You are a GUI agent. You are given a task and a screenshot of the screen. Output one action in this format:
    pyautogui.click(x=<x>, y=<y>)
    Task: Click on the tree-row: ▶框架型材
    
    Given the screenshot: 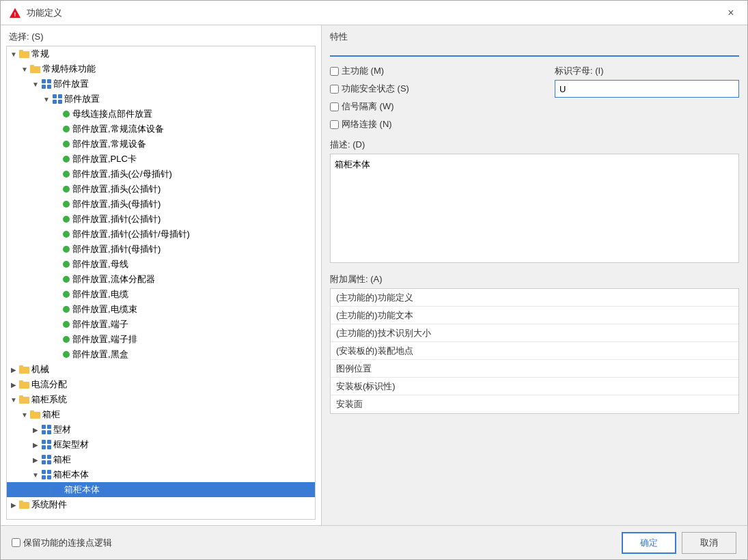 What is the action you would take?
    pyautogui.click(x=161, y=445)
    